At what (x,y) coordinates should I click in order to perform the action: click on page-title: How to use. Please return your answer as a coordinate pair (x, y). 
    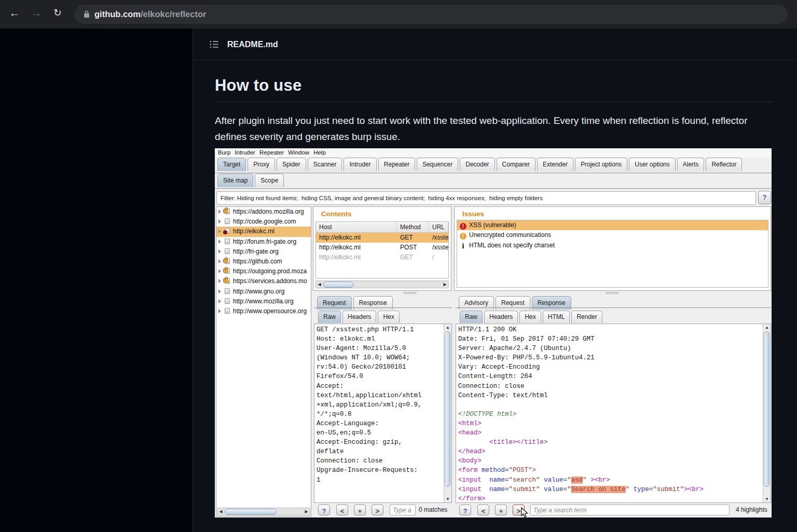
    Looking at the image, I should click on (493, 89).